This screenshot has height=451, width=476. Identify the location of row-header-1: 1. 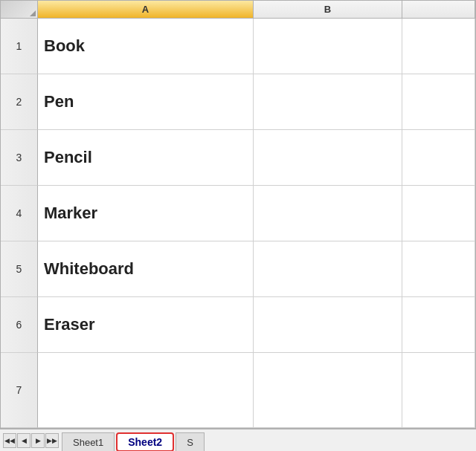
(19, 46).